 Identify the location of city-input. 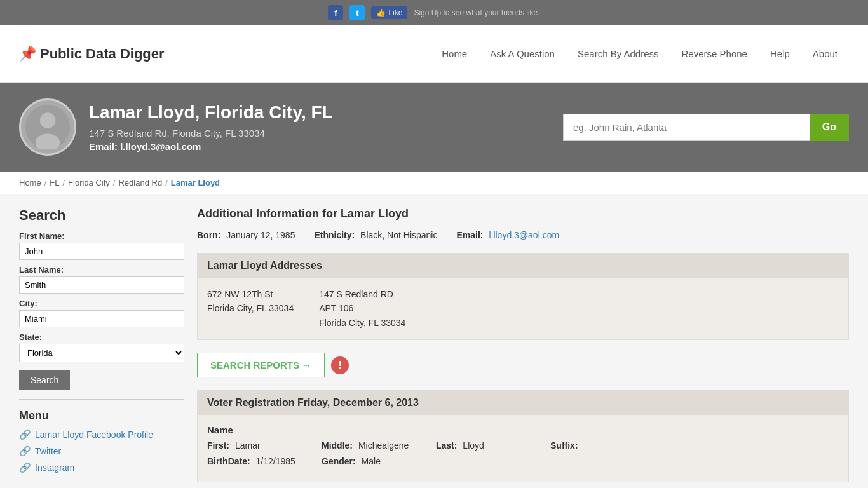
(102, 319).